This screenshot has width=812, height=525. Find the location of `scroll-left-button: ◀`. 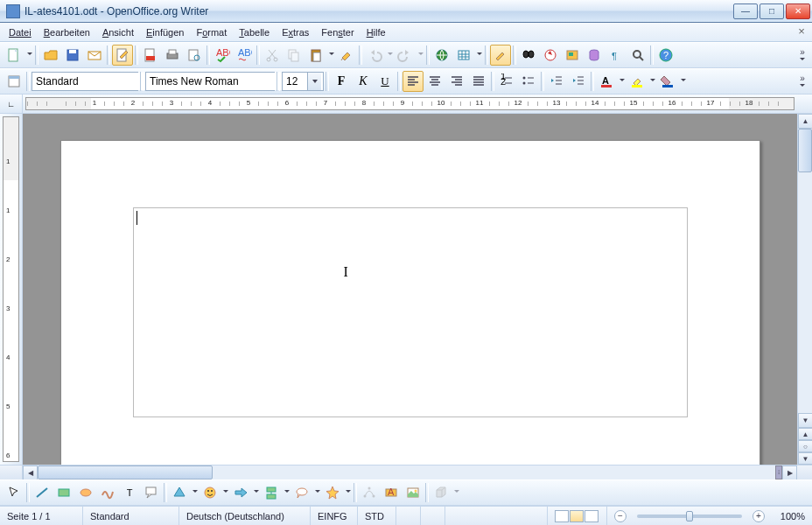

scroll-left-button: ◀ is located at coordinates (30, 472).